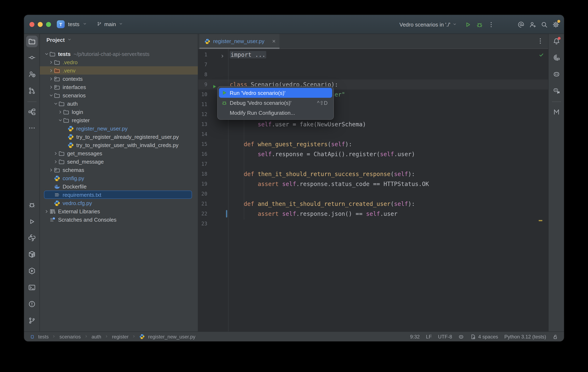  What do you see at coordinates (468, 24) in the screenshot?
I see `run-button` at bounding box center [468, 24].